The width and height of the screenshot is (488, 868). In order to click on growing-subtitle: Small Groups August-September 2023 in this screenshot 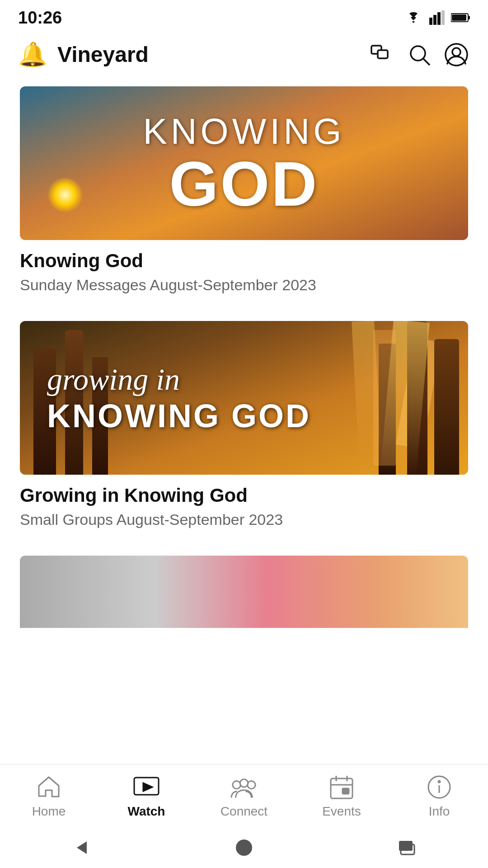, I will do `click(244, 520)`.